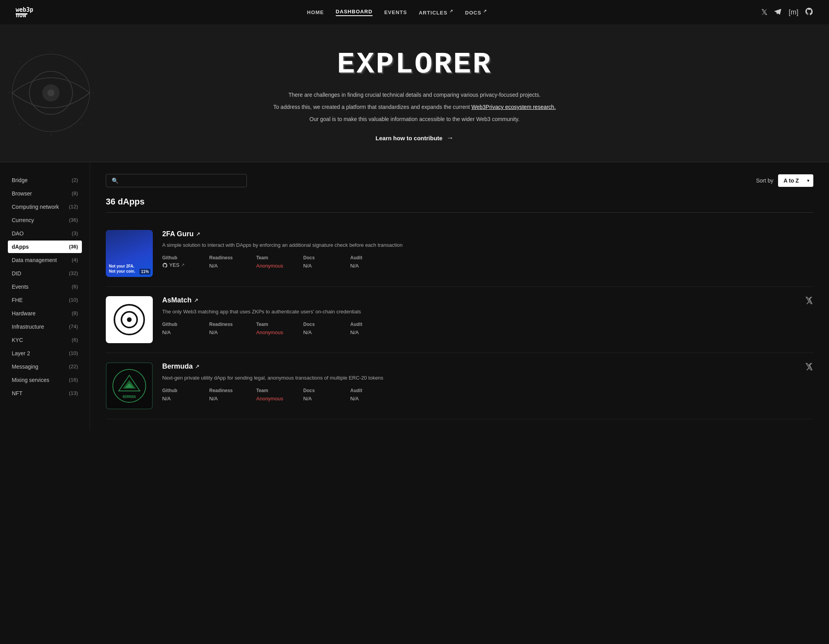 The image size is (829, 644). I want to click on dapp-count: 36 dApps, so click(460, 204).